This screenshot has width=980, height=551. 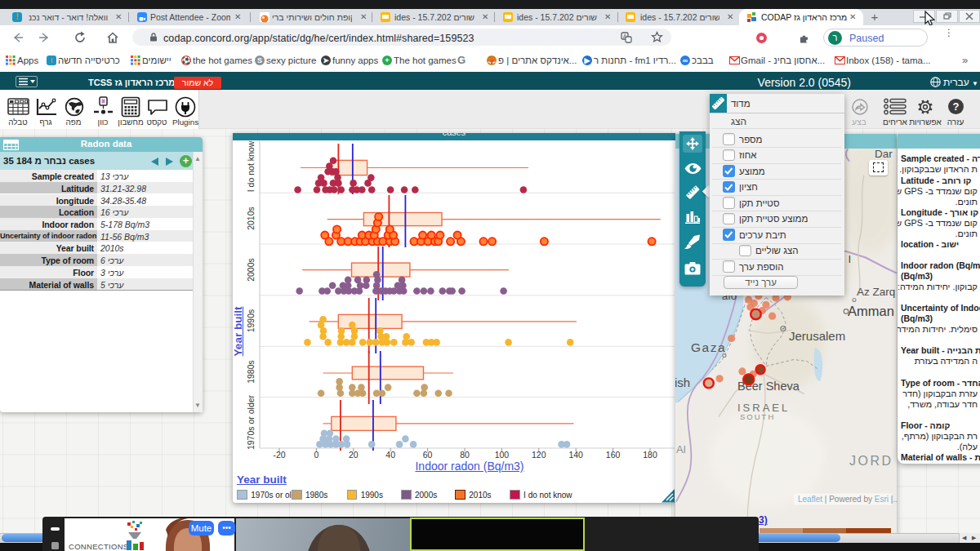 I want to click on svg-text: I do not know, so click(x=251, y=167).